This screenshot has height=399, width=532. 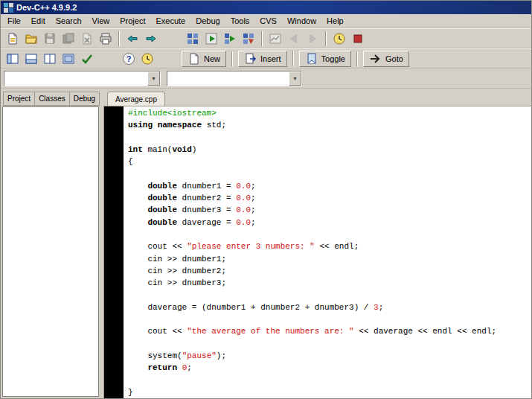 What do you see at coordinates (9, 7) in the screenshot?
I see `app-icon` at bounding box center [9, 7].